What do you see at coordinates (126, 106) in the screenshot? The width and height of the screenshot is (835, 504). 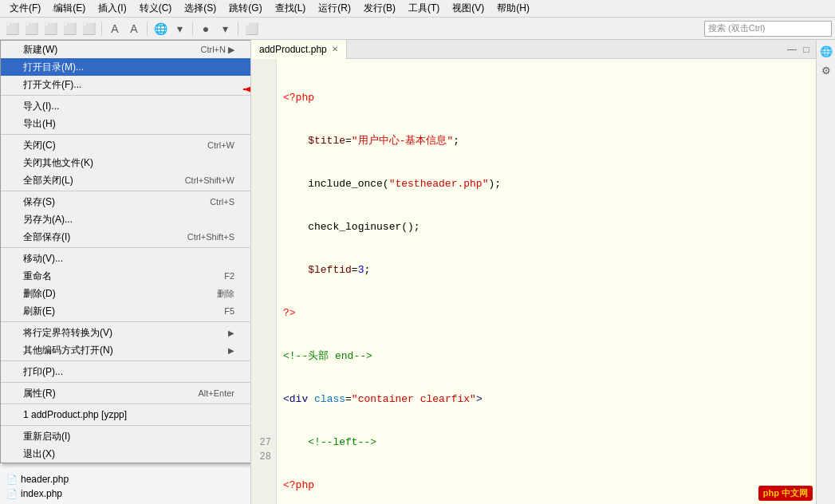 I see `menu-item-import: 导入(I)...` at bounding box center [126, 106].